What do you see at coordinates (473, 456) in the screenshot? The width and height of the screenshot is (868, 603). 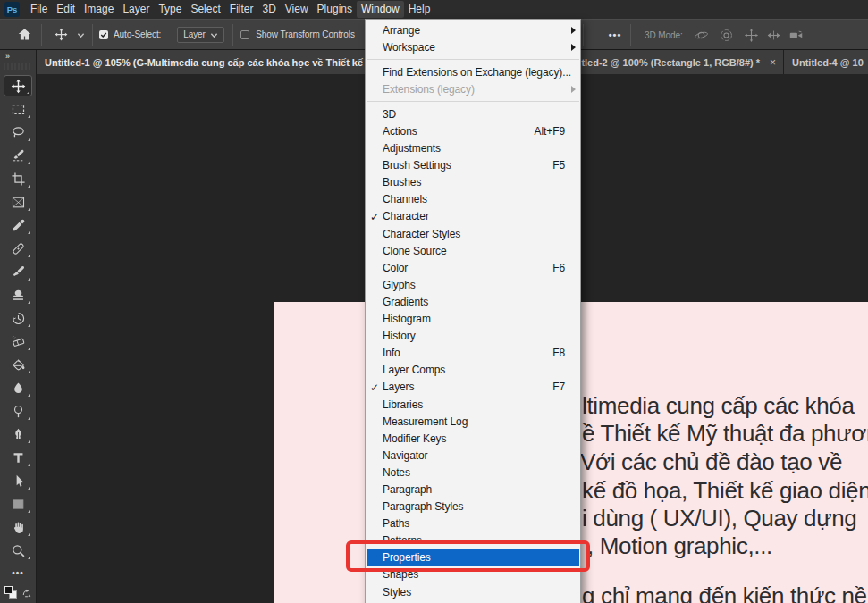 I see `menu-item-navigator: Navigator` at bounding box center [473, 456].